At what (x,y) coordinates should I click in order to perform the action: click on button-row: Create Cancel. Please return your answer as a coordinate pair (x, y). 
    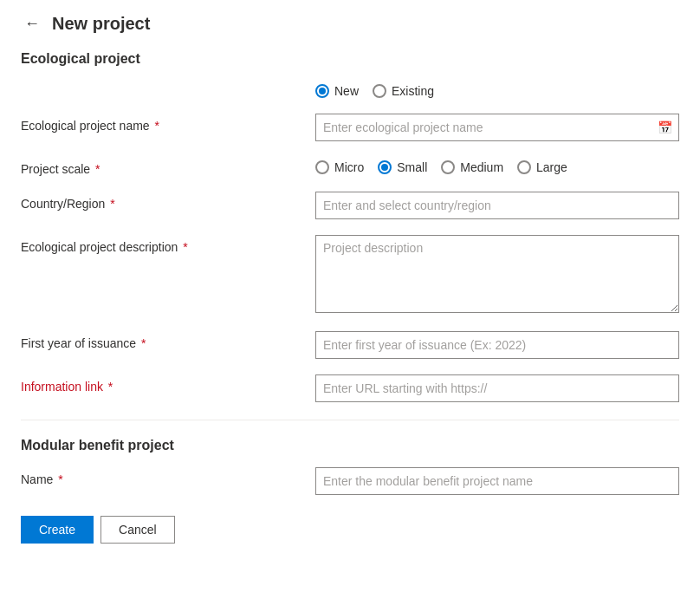
    Looking at the image, I should click on (350, 530).